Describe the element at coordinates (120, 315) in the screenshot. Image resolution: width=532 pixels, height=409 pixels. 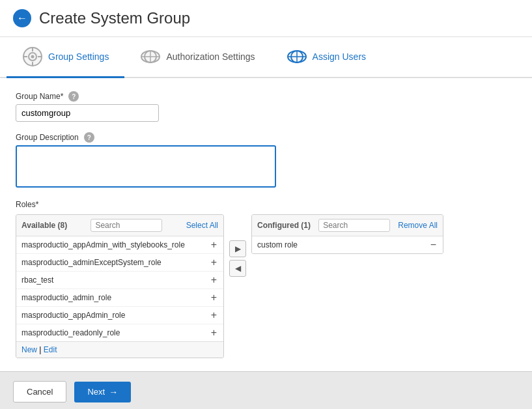
I see `list-item: masproductio_appAdmin_role +` at that location.